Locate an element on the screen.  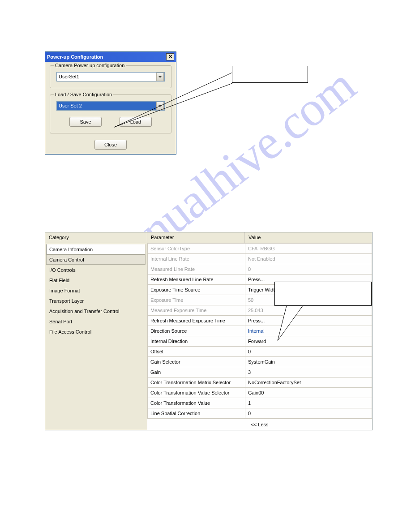
group-load-save: Load / Save Configuration User Set 2 Sav… is located at coordinates (111, 114).